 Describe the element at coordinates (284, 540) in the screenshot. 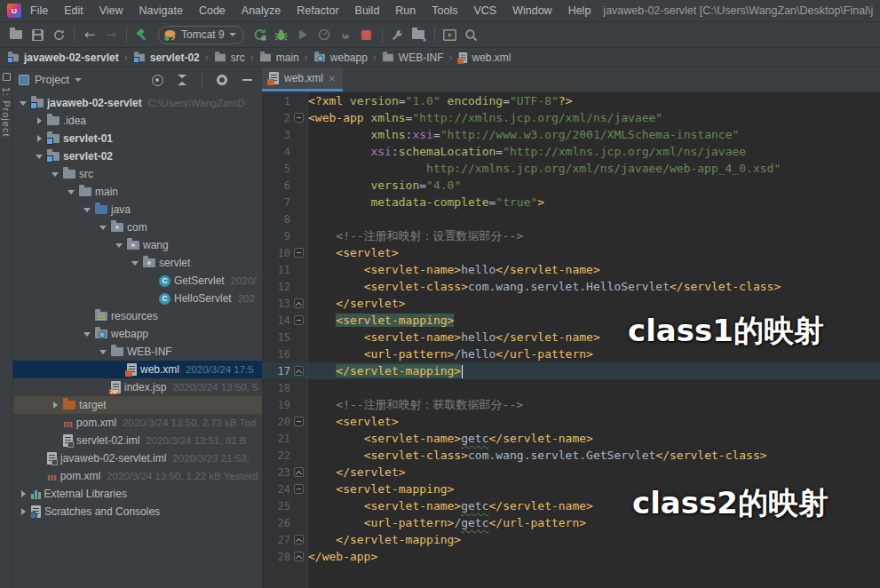

I see `gutter-line: 27` at that location.